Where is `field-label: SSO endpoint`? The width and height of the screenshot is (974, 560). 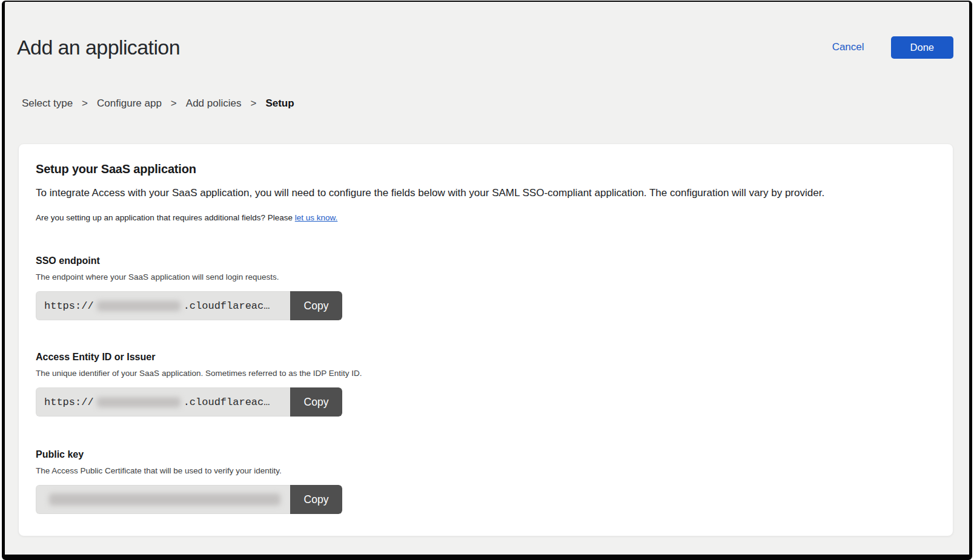
field-label: SSO endpoint is located at coordinates (486, 261).